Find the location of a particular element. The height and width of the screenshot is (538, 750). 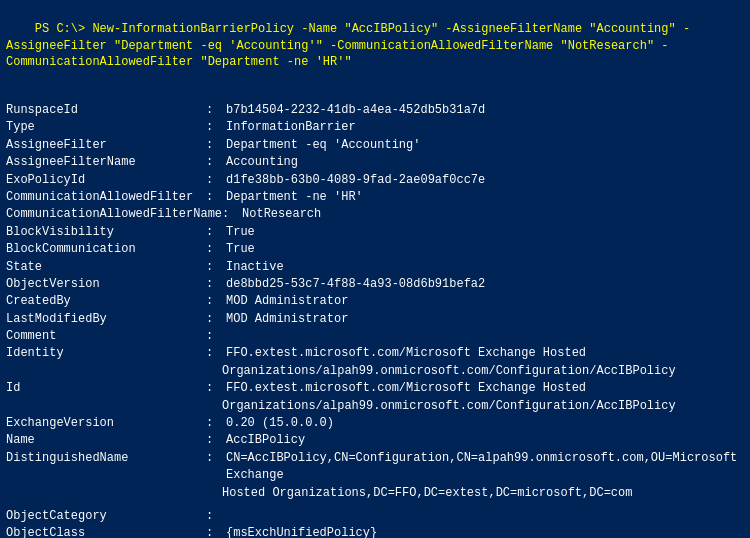

table-row: CreatedBy : MOD Administrator is located at coordinates (375, 302).